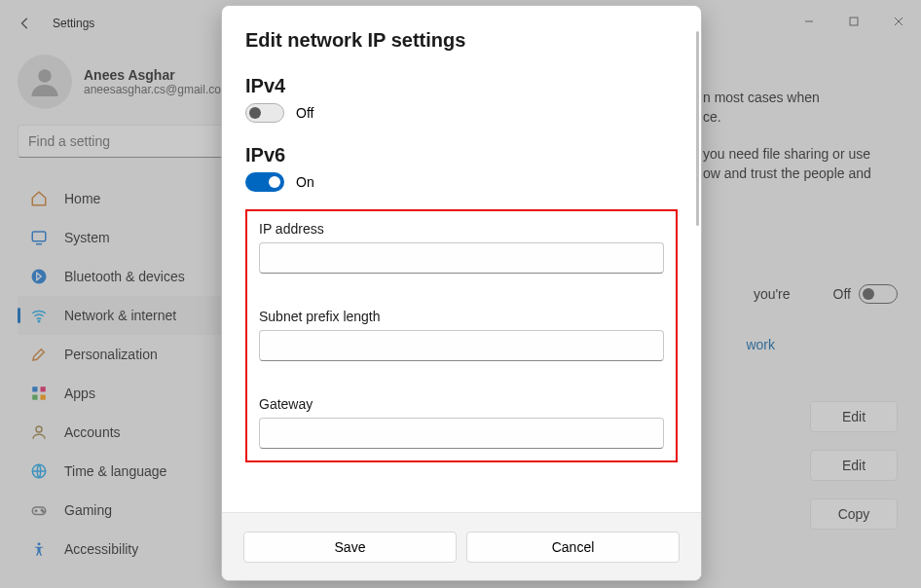 The height and width of the screenshot is (588, 921). I want to click on gateway-label: Gateway, so click(461, 404).